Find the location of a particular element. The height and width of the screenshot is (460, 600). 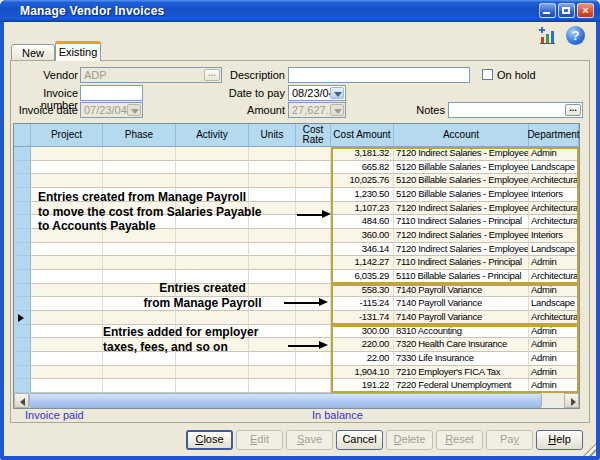

table-row: 22.007330 Life InsuranceAdmin is located at coordinates (296, 359).